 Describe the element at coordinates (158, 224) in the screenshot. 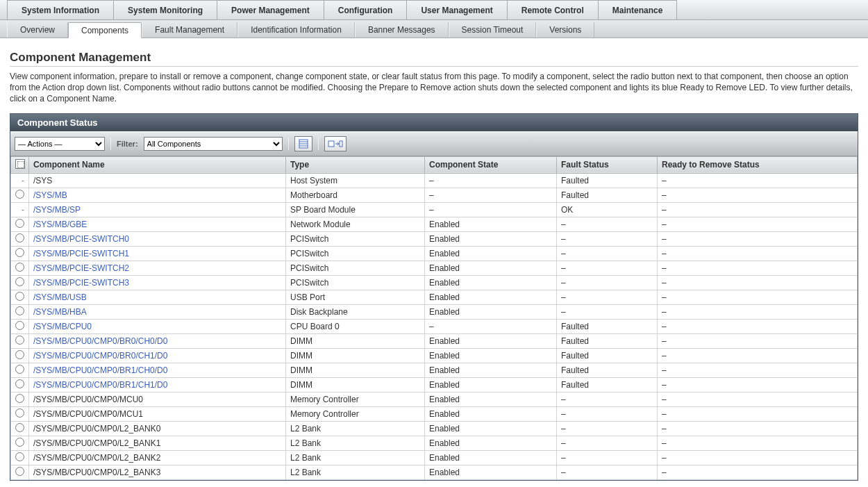

I see `component-name-cell: /SYS/MB/GBE` at that location.